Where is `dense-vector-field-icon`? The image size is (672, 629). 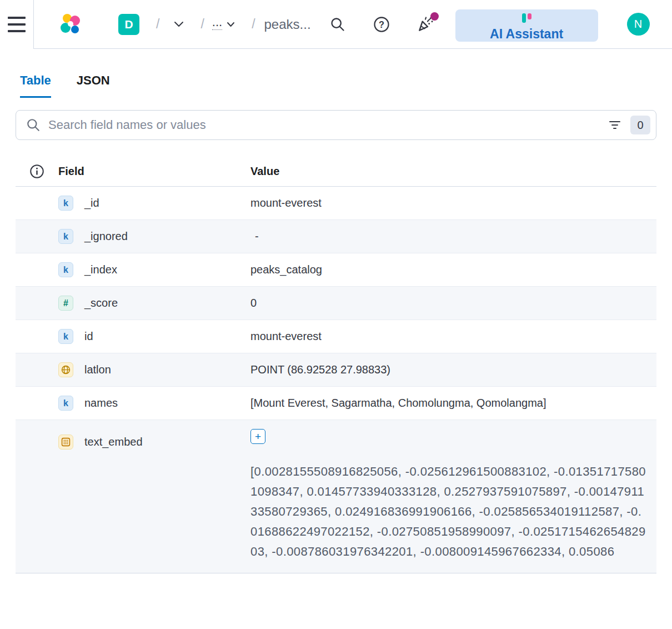 dense-vector-field-icon is located at coordinates (66, 442).